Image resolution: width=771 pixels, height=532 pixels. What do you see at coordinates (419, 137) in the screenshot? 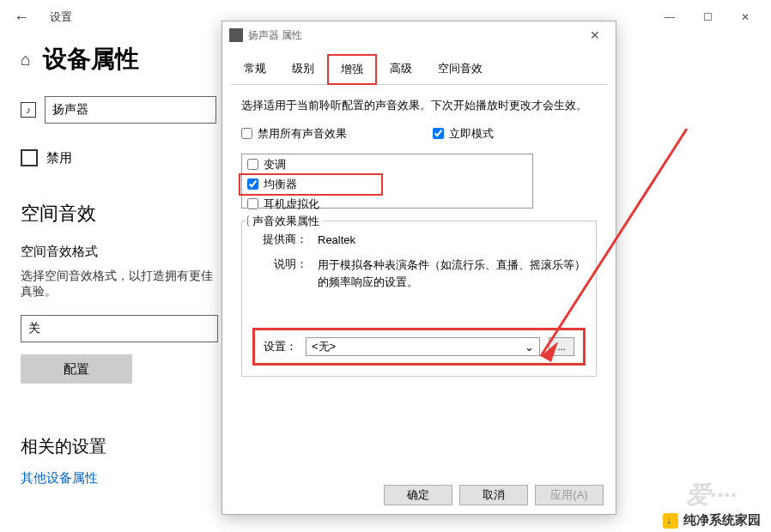
I see `checkbox-row: 禁用所有声音效果 立即模式` at bounding box center [419, 137].